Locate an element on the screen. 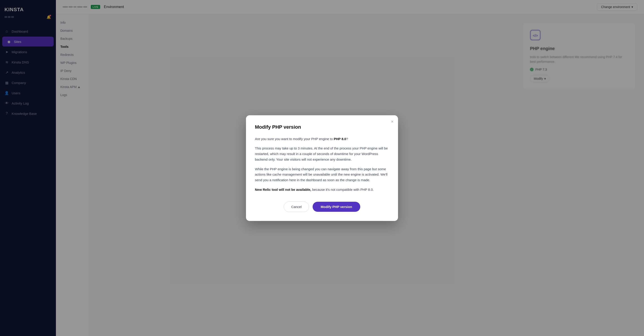 This screenshot has width=644, height=336. modal-title: Modify PHP version is located at coordinates (322, 127).